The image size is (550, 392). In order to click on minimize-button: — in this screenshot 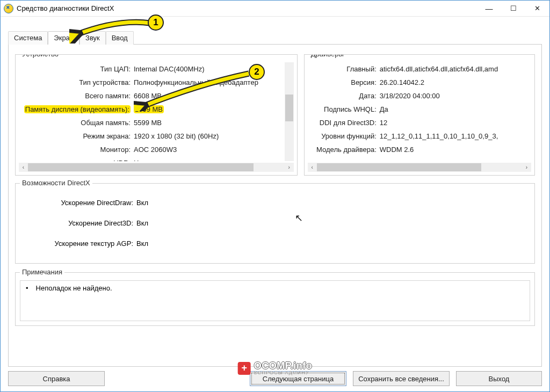, I will do `click(489, 9)`.